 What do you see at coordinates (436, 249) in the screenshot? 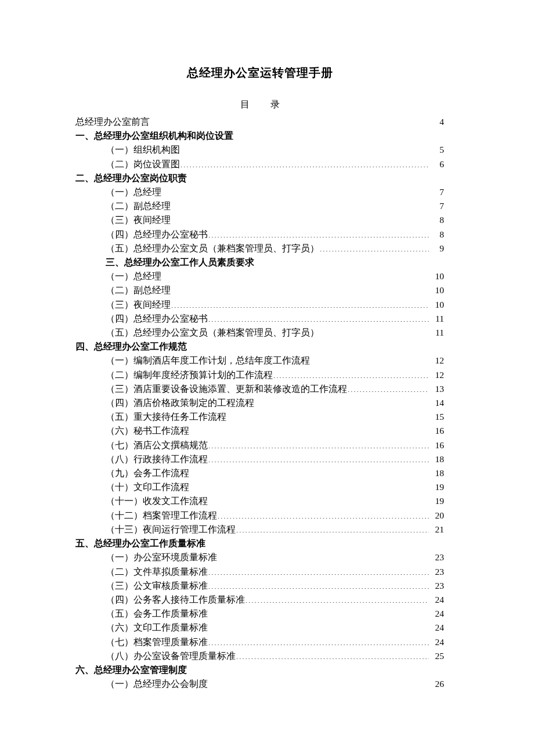
I see `toc-page-number: 9` at bounding box center [436, 249].